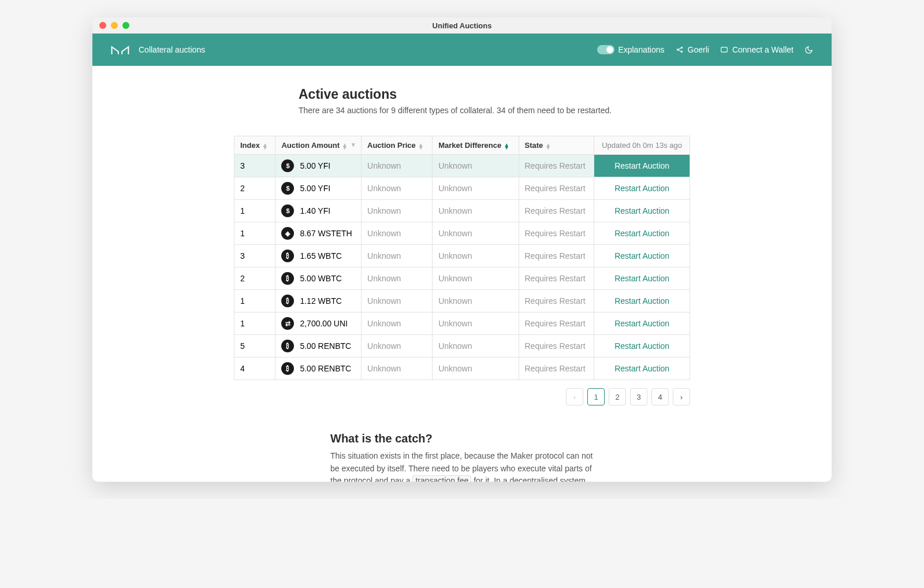  I want to click on table-row: 5 ₿ 5.00 RENBTC Unknown Unknown Requires…, so click(462, 347).